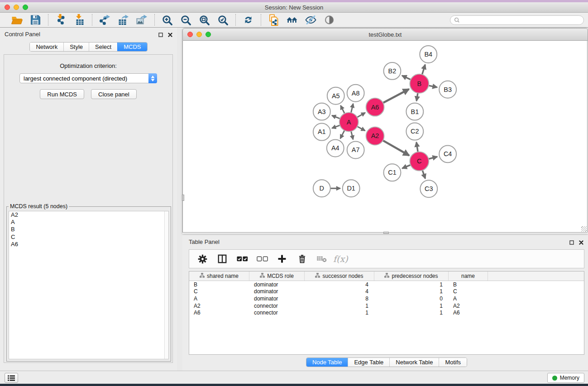 This screenshot has width=588, height=386. What do you see at coordinates (61, 20) in the screenshot?
I see `import-network-icon` at bounding box center [61, 20].